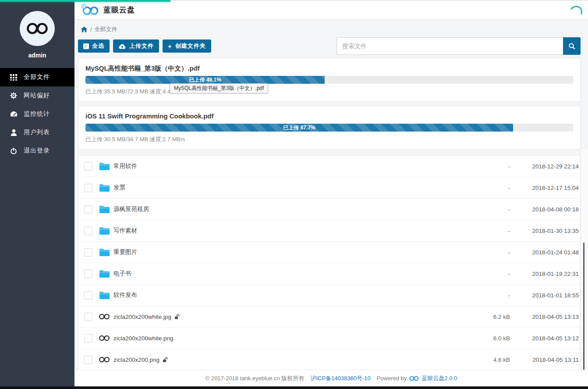  What do you see at coordinates (131, 209) in the screenshot?
I see `file-name: 源枫景苑租房` at bounding box center [131, 209].